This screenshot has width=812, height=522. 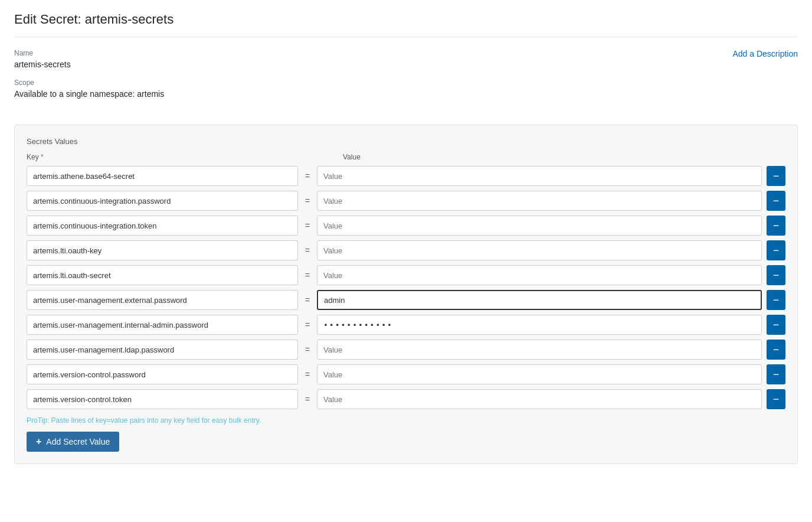 I want to click on scope-group: Scope Available to a single namespace: a…, so click(x=89, y=89).